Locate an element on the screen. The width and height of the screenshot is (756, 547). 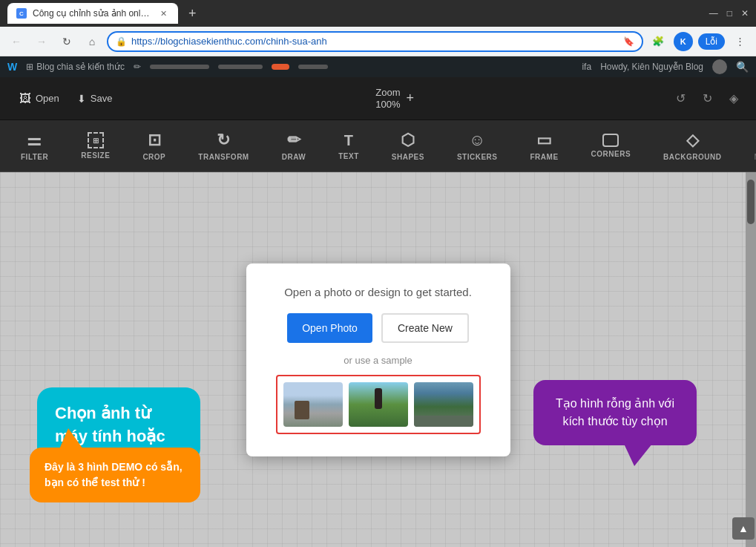
transform-icon: ↻ is located at coordinates (224, 140).